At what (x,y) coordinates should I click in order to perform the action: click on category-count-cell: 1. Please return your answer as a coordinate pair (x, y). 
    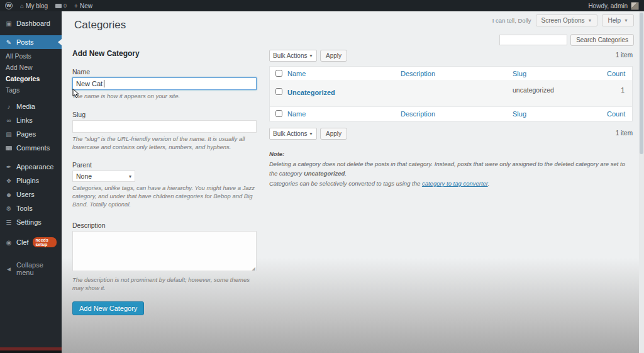
    Looking at the image, I should click on (619, 90).